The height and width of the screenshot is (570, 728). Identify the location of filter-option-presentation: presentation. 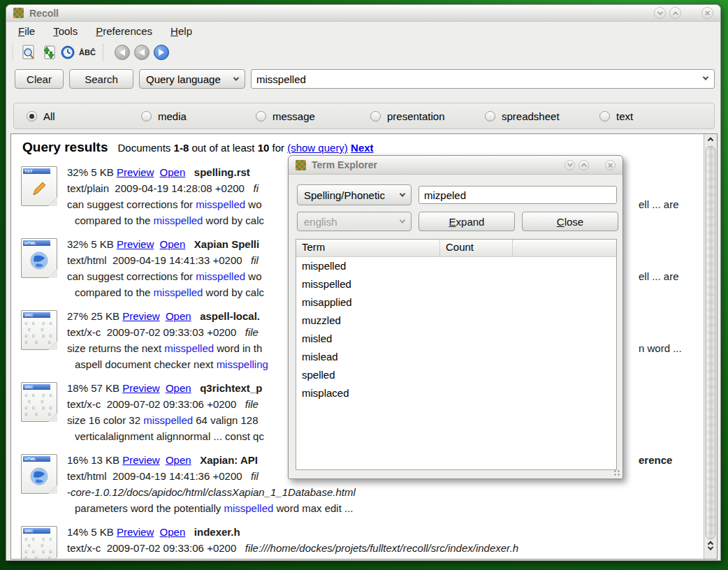
(428, 116).